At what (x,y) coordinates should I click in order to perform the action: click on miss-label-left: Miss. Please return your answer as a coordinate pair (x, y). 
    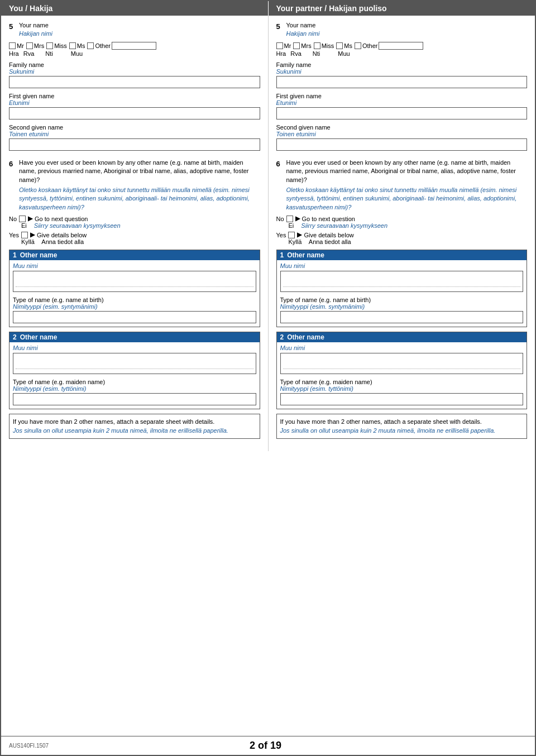
    Looking at the image, I should click on (60, 46).